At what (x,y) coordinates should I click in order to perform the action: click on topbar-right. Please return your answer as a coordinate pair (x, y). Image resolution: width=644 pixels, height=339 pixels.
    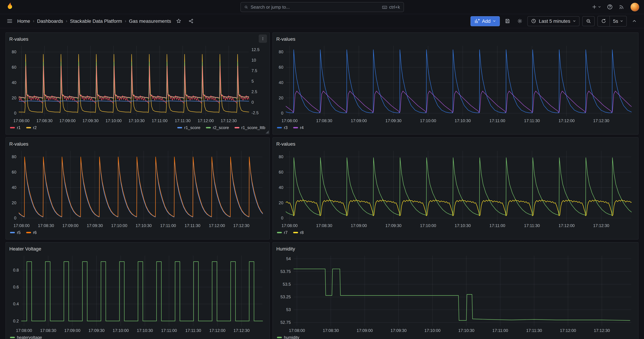
    Looking at the image, I should click on (614, 7).